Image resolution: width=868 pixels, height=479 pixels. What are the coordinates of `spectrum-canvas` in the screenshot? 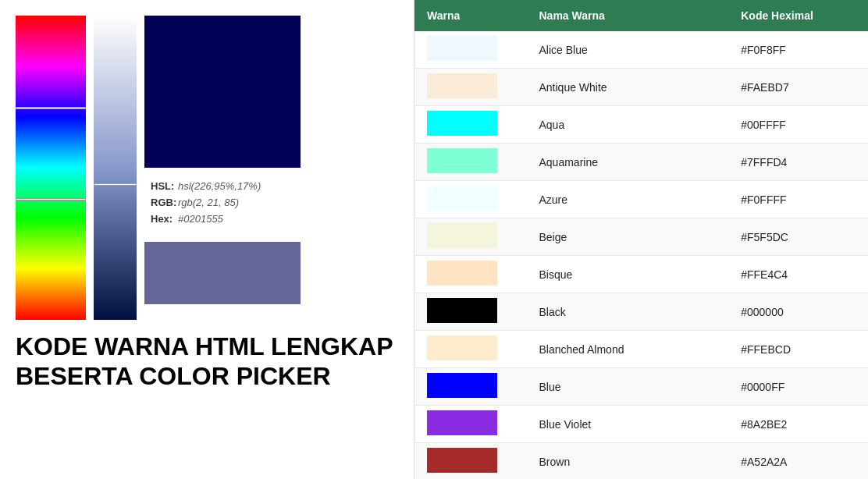 It's located at (51, 168).